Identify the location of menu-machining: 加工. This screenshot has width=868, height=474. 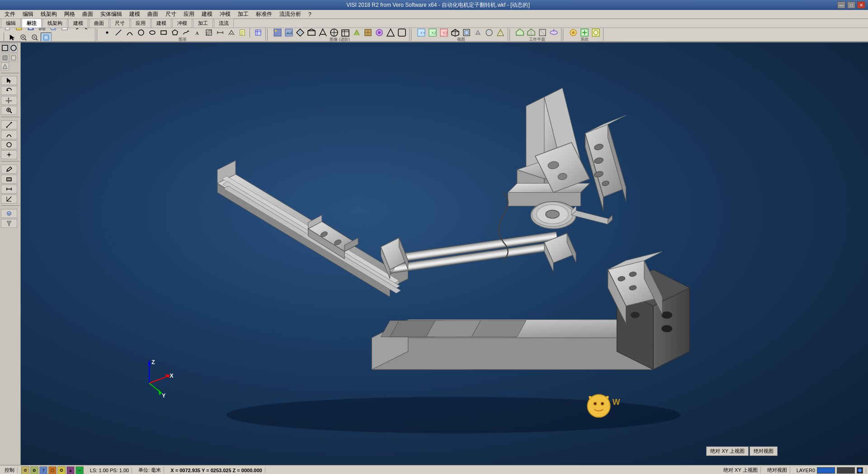
(243, 14).